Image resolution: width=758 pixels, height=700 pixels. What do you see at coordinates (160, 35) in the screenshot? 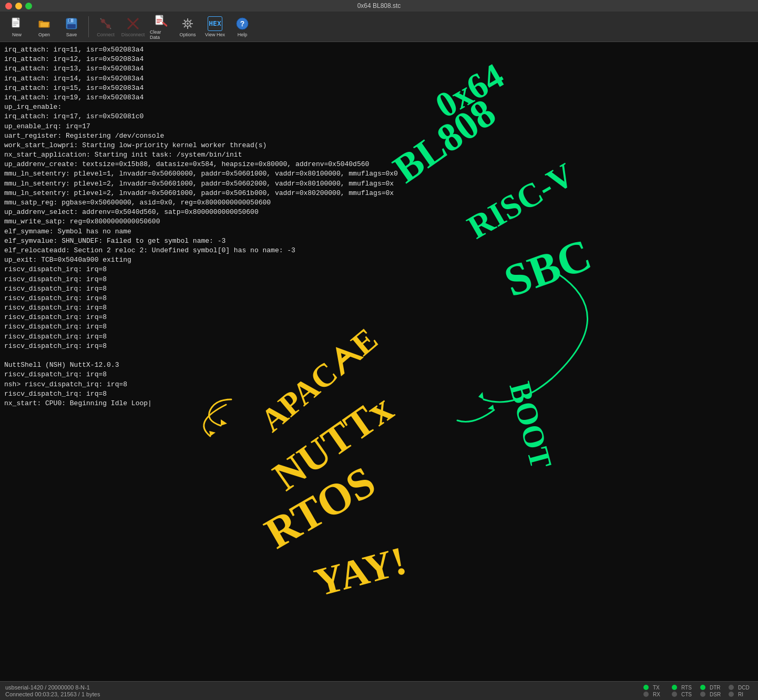
I see `clear-data-label: Clear Data` at bounding box center [160, 35].